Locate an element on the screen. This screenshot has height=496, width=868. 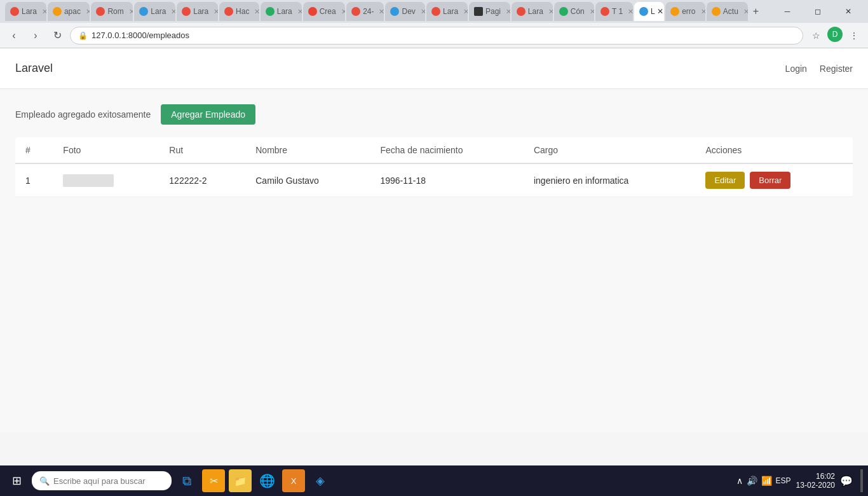
bookmark-button: ☆ is located at coordinates (816, 36).